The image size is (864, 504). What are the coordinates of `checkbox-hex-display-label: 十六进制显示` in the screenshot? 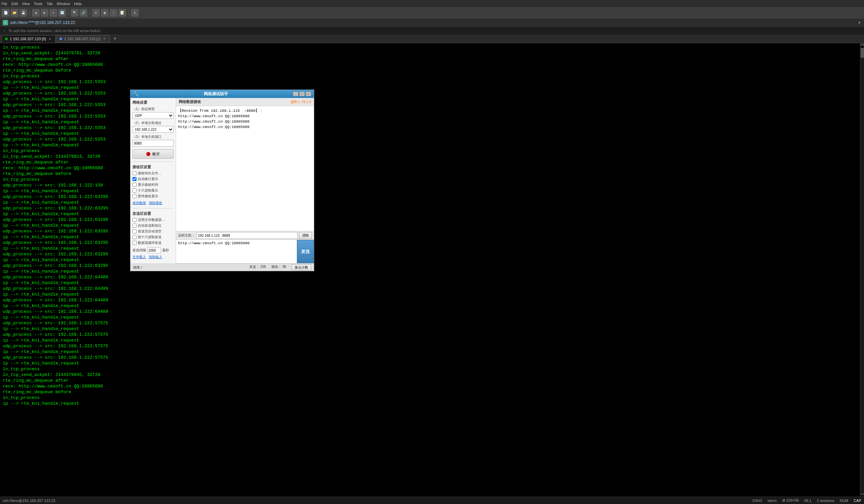 It's located at (148, 191).